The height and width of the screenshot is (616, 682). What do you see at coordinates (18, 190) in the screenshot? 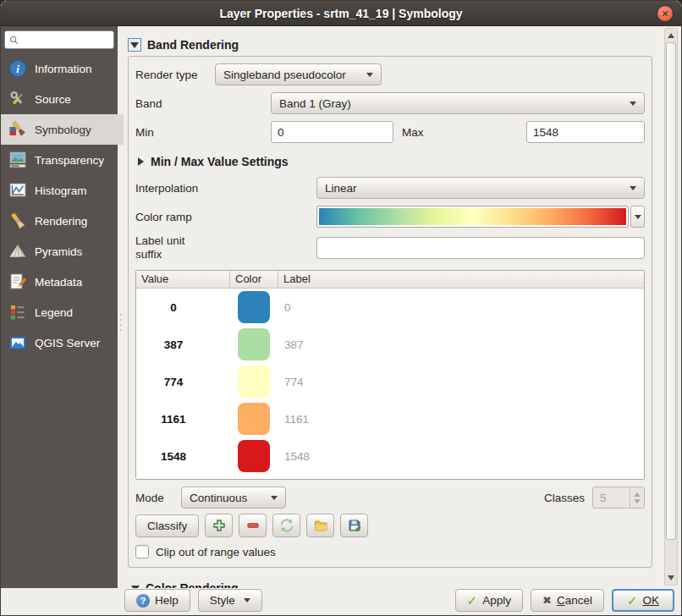
I see `histogram-icon` at bounding box center [18, 190].